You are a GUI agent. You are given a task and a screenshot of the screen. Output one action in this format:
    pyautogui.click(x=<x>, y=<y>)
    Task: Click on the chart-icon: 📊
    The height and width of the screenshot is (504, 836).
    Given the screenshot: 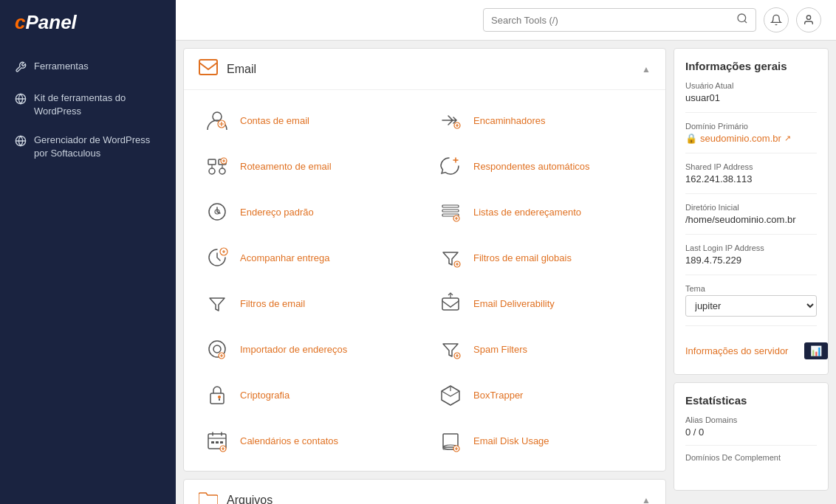 What is the action you would take?
    pyautogui.click(x=816, y=351)
    